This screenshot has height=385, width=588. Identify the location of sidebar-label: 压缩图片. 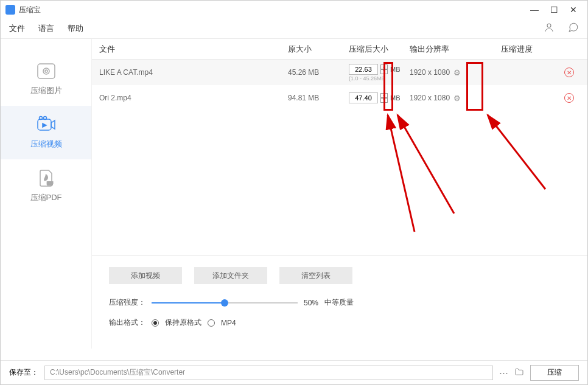
(46, 91).